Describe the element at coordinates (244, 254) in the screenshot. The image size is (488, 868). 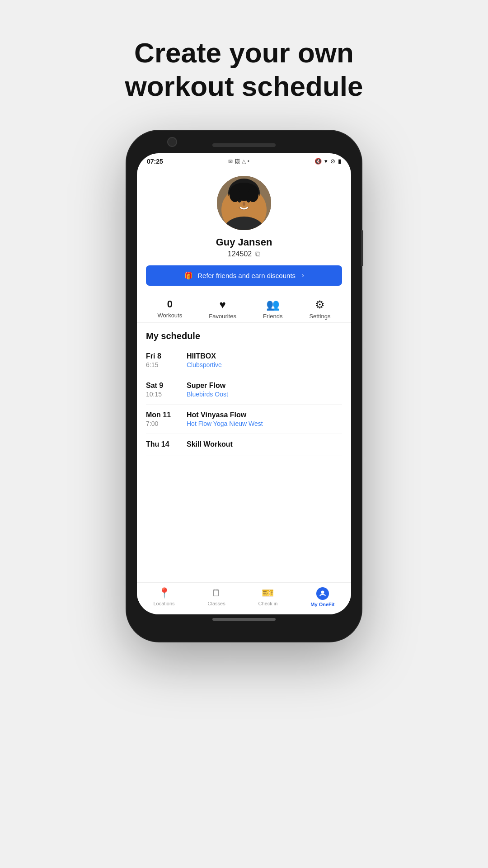
I see `user-id: 124502 ⧉` at that location.